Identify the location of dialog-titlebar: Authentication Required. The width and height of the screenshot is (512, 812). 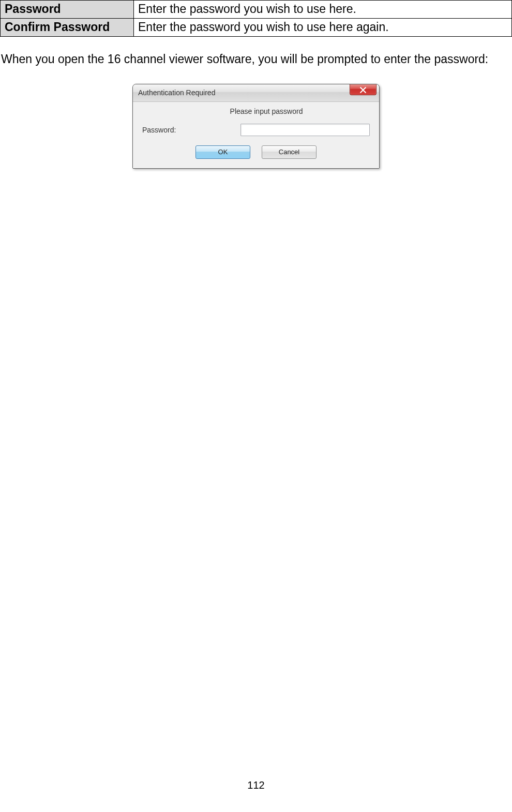
(256, 93).